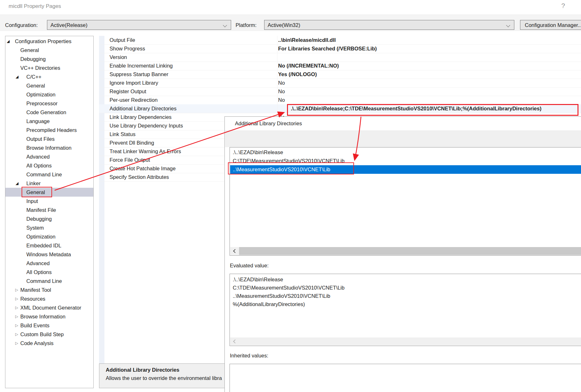  Describe the element at coordinates (406, 152) in the screenshot. I see `directory-item: .\..\EZAD\bin\Release` at that location.